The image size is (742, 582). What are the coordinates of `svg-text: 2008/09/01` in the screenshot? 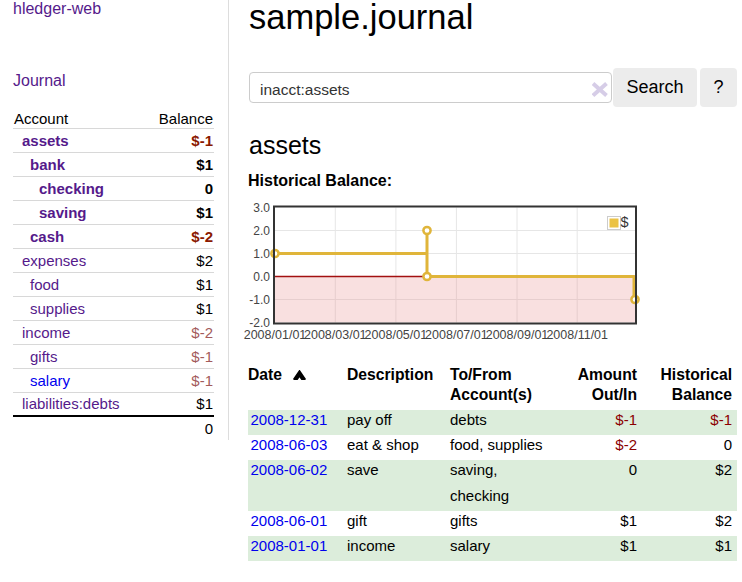 It's located at (518, 335).